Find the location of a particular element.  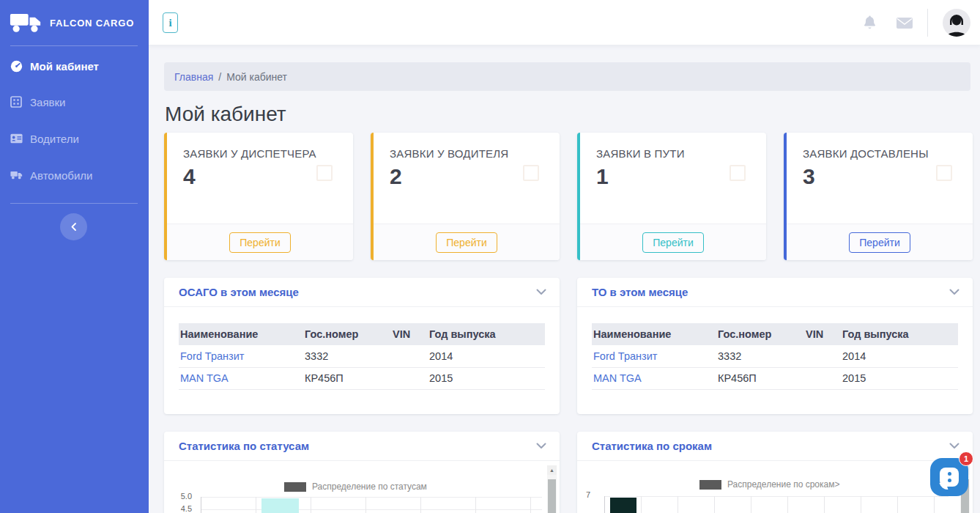

topbar-actions is located at coordinates (916, 23).